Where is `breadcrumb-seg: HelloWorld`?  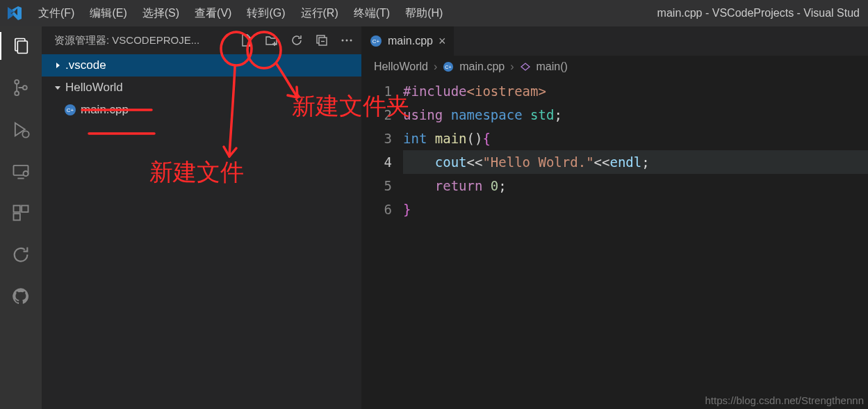 breadcrumb-seg: HelloWorld is located at coordinates (401, 67).